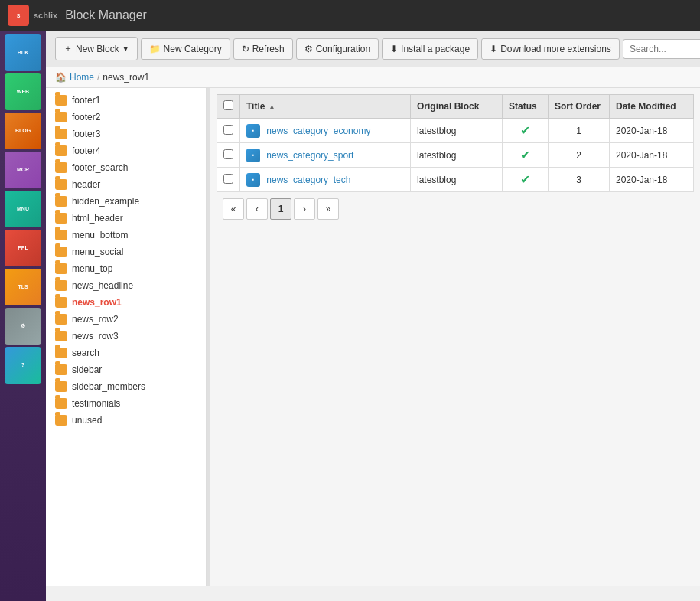 The width and height of the screenshot is (700, 601). Describe the element at coordinates (23, 131) in the screenshot. I see `sidebar-icon-blog: BLOG` at that location.